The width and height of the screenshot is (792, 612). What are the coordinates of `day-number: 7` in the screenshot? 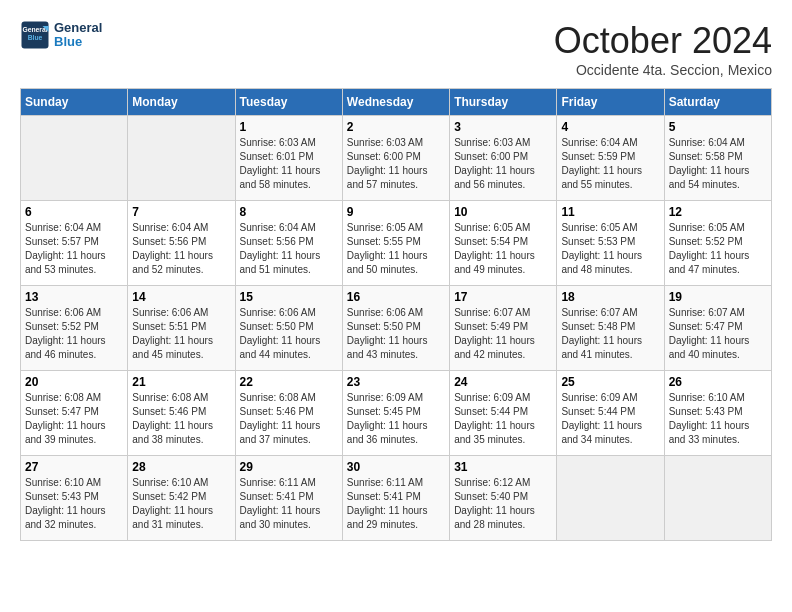 It's located at (181, 212).